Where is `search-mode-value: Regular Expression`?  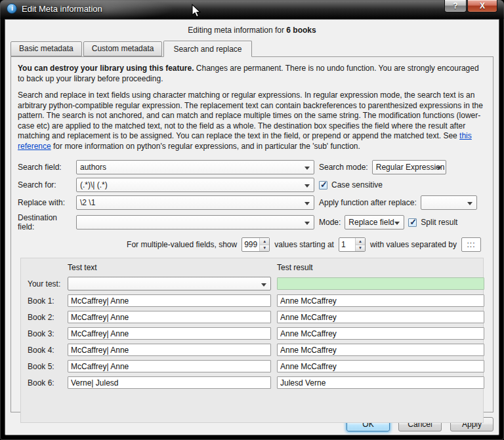
search-mode-value: Regular Expression is located at coordinates (411, 167).